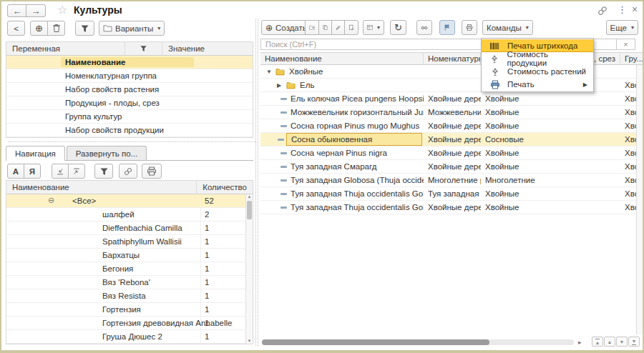  I want to click on go-first-button: ▲, so click(597, 342).